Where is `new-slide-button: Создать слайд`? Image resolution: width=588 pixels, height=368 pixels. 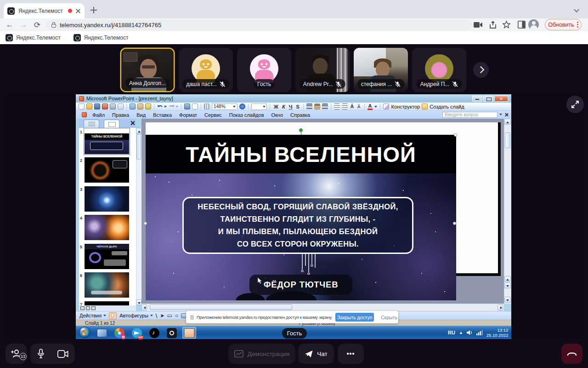 new-slide-button: Создать слайд is located at coordinates (447, 107).